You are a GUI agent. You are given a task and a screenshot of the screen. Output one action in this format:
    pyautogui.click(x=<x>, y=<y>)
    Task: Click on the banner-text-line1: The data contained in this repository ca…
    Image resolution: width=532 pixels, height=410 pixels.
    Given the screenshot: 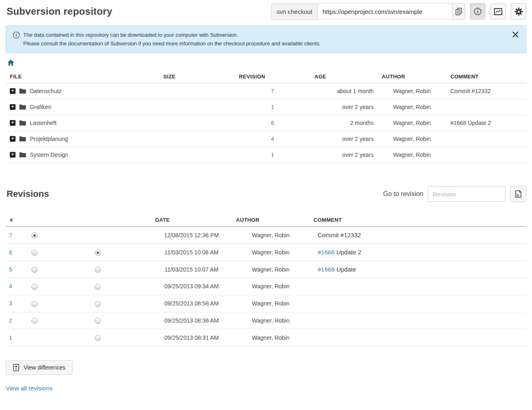 What is the action you would take?
    pyautogui.click(x=131, y=35)
    